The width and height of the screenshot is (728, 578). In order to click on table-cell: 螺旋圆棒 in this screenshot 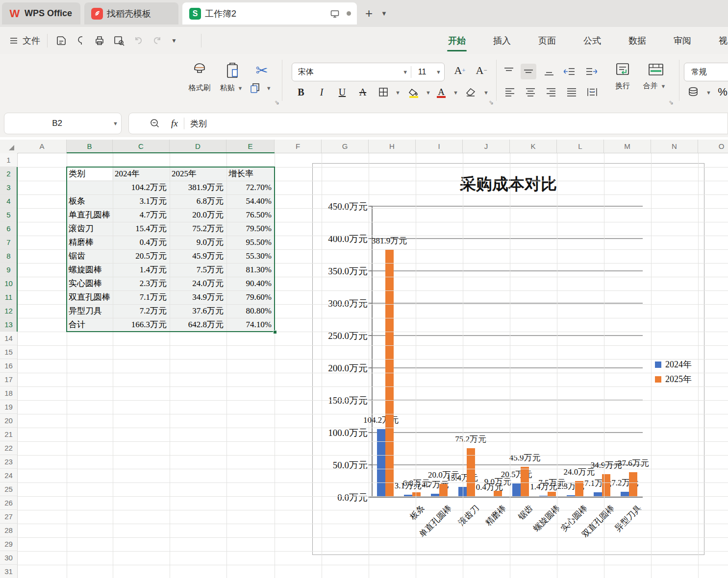, I will do `click(90, 270)`.